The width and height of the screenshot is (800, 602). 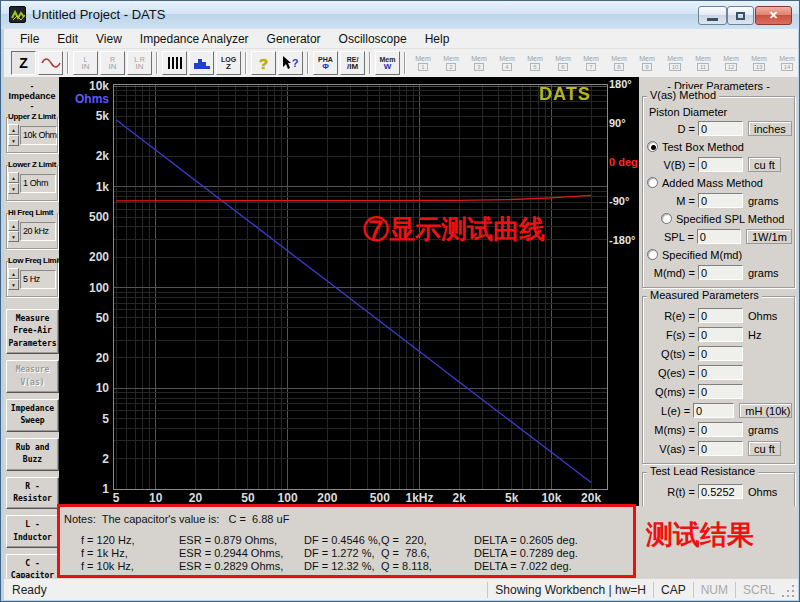 I want to click on rub-and-buzz-button: Rub and Buzz, so click(x=32, y=454).